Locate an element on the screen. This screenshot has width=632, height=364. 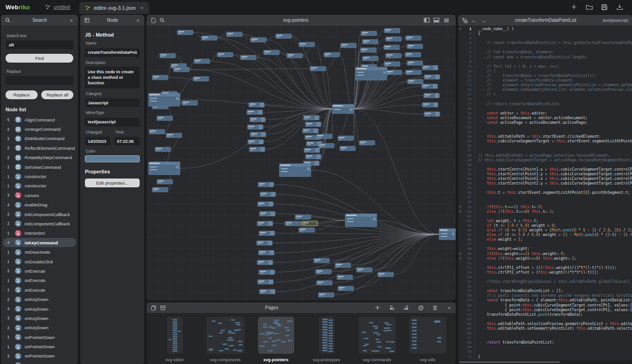
list-item-onKeyDown: 2onKeyDown is located at coordinates (39, 328).